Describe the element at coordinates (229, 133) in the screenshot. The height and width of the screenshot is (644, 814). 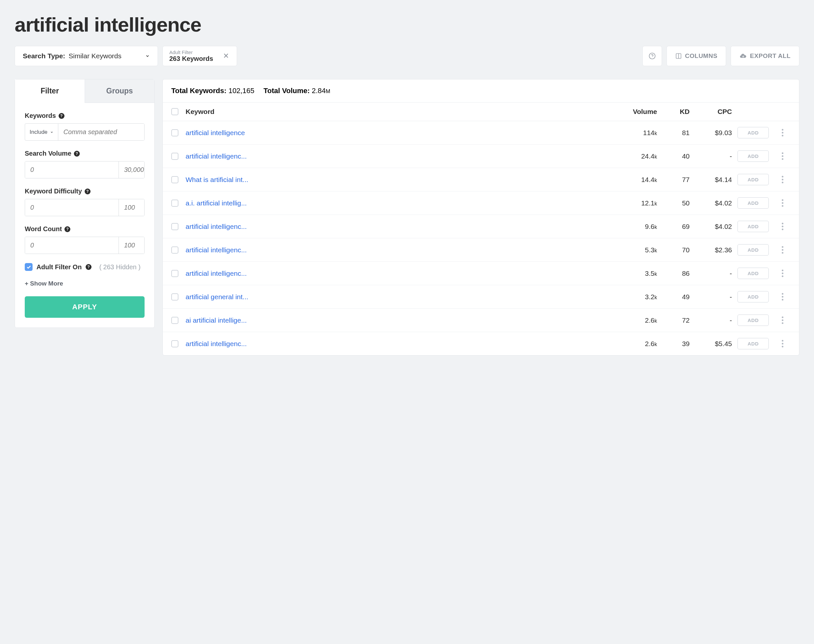
I see `keyword-link: artificial intelligence` at that location.